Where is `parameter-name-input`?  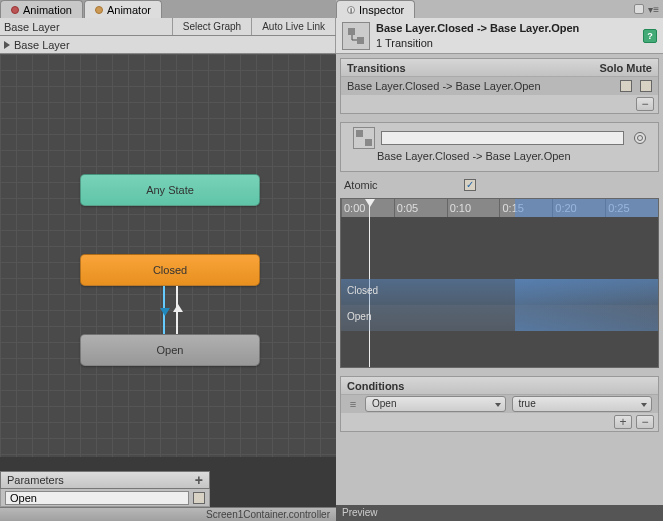
parameter-name-input is located at coordinates (97, 498).